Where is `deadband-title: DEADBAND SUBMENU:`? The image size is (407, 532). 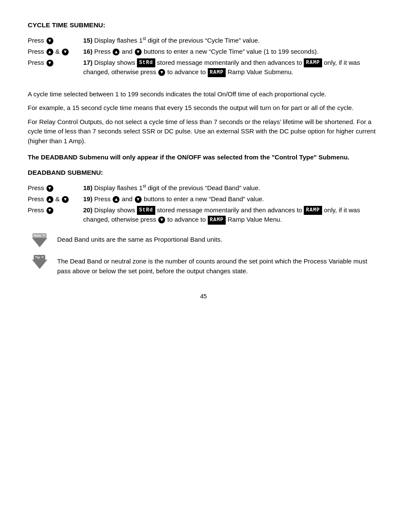
deadband-title: DEADBAND SUBMENU: is located at coordinates (204, 173).